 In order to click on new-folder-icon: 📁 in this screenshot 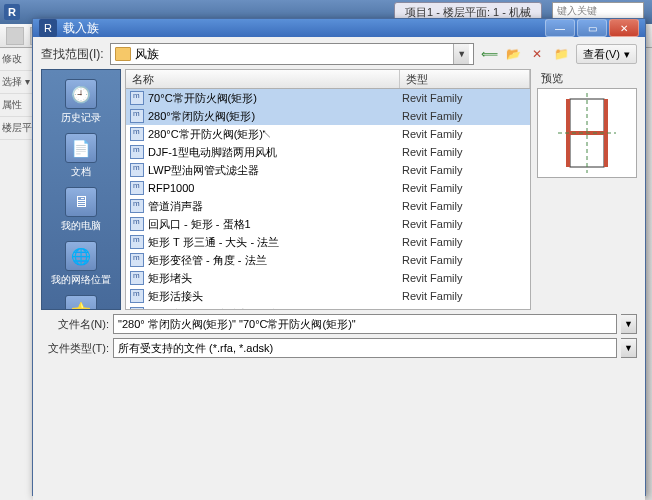, I will do `click(561, 54)`.